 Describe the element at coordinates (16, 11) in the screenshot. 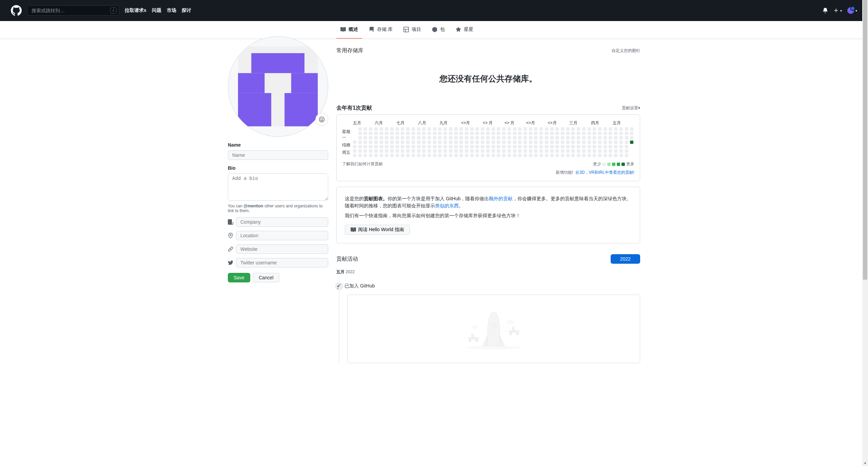

I see `github-logo-icon` at that location.